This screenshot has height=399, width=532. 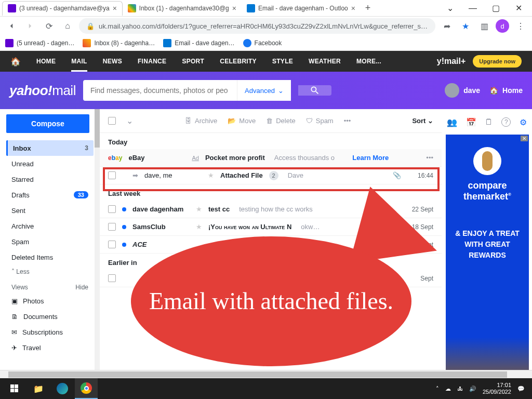 What do you see at coordinates (97, 128) in the screenshot?
I see `sidebar-scrollbar-thumb` at bounding box center [97, 128].